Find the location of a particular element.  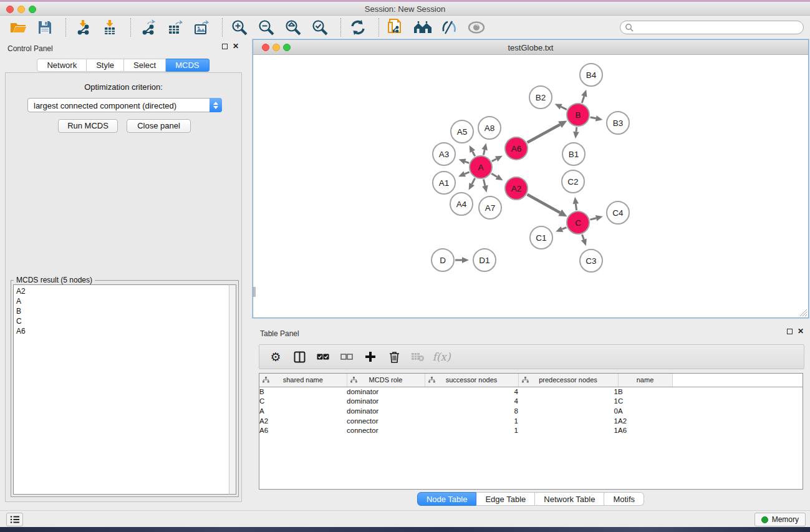

graph-node-B4: B4 is located at coordinates (591, 75).